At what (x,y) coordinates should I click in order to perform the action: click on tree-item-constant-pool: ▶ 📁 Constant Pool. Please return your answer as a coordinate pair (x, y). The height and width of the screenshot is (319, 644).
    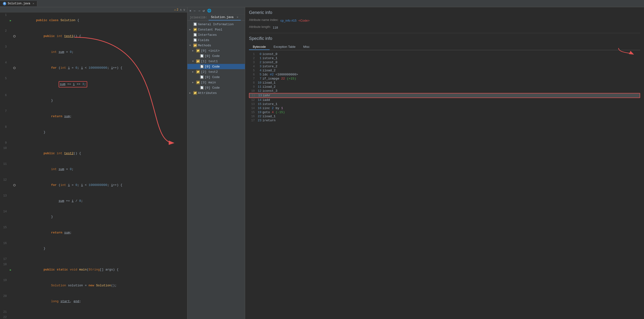
    Looking at the image, I should click on (216, 30).